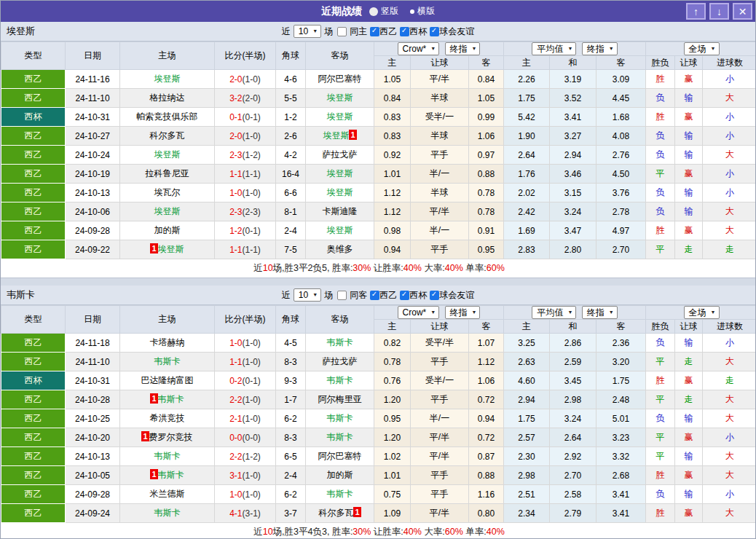 This screenshot has height=539, width=756. Describe the element at coordinates (412, 532) in the screenshot. I see `summary-stat-value: 40%` at that location.